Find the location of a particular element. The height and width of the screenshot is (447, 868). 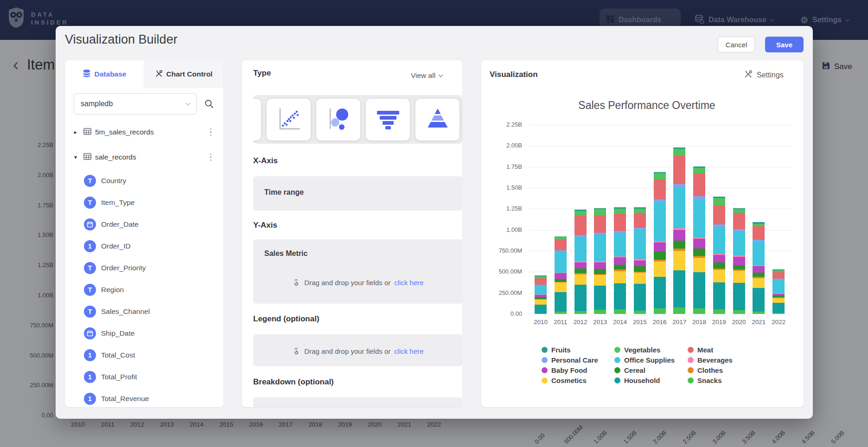

legend-item-Beverages: Beverages is located at coordinates (710, 360).